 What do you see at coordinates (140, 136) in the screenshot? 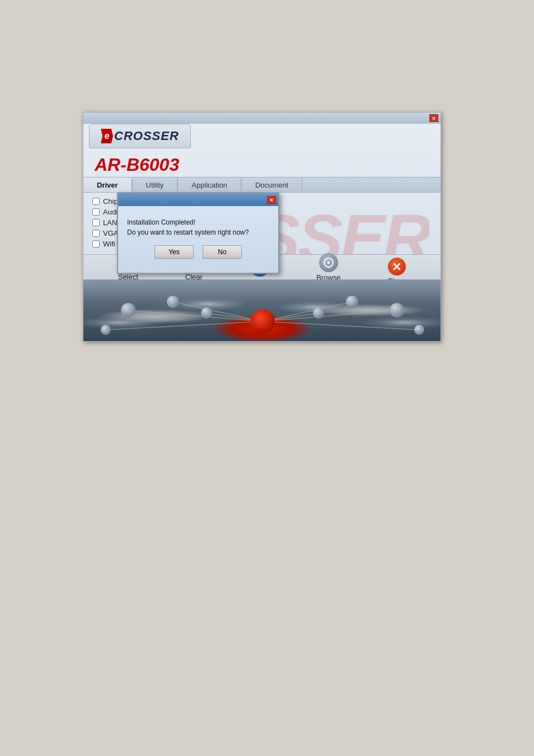
I see `logo-wrap: e CROSSER` at bounding box center [140, 136].